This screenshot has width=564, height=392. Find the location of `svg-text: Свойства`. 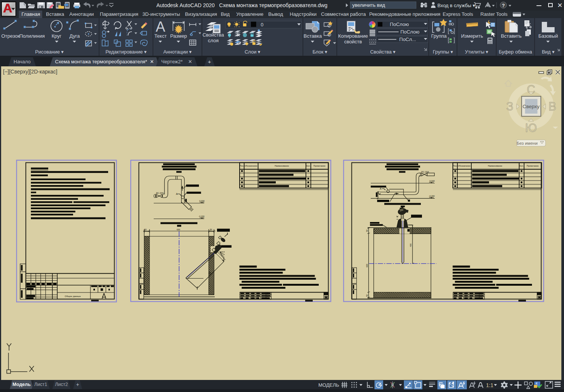

svg-text: Свойства is located at coordinates (213, 35).